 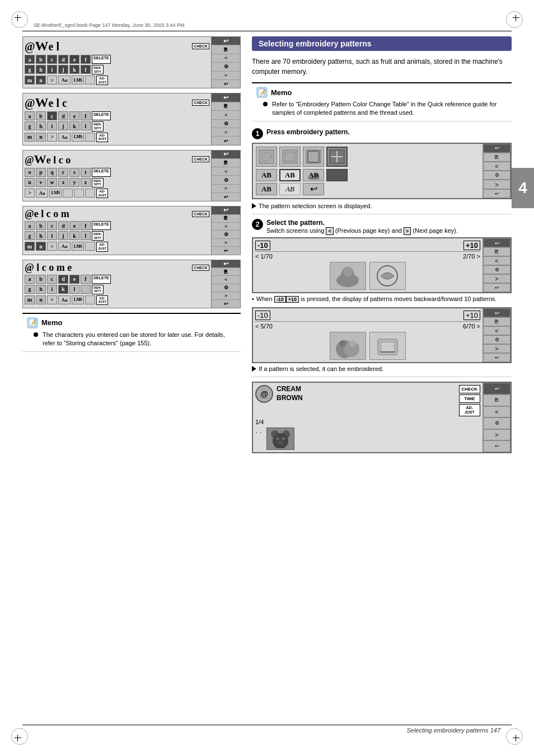 I want to click on btn-back-4: ↩, so click(x=226, y=210).